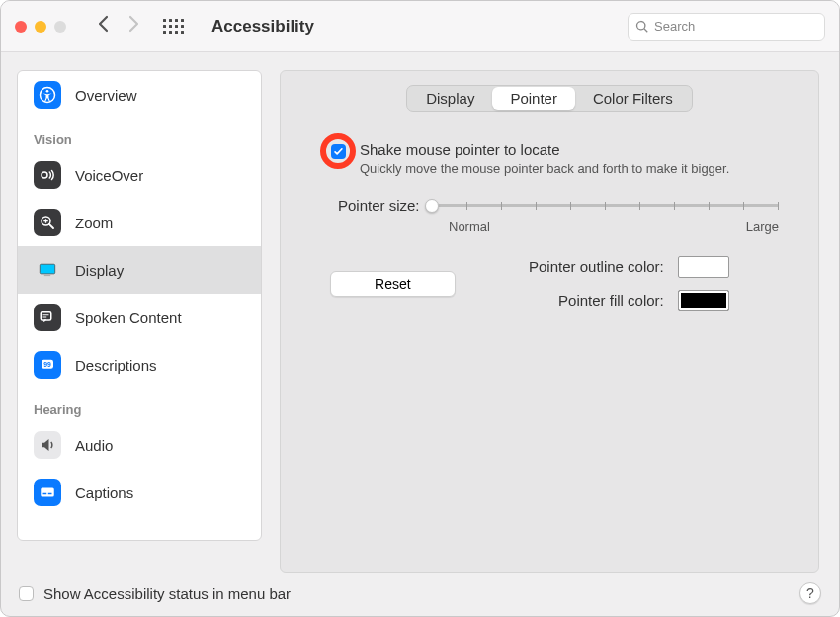 This screenshot has width=840, height=617. Describe the element at coordinates (139, 175) in the screenshot. I see `sidebar-item-voiceover: VoiceOver` at that location.